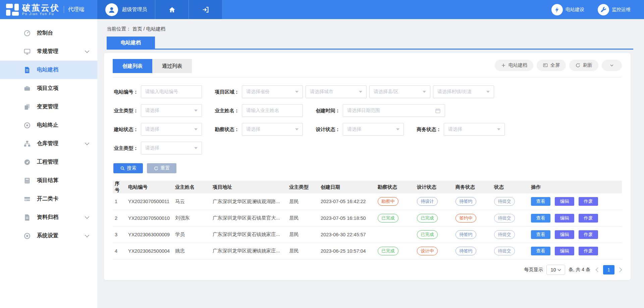 The width and height of the screenshot is (644, 308). I want to click on next-page-button, so click(620, 269).